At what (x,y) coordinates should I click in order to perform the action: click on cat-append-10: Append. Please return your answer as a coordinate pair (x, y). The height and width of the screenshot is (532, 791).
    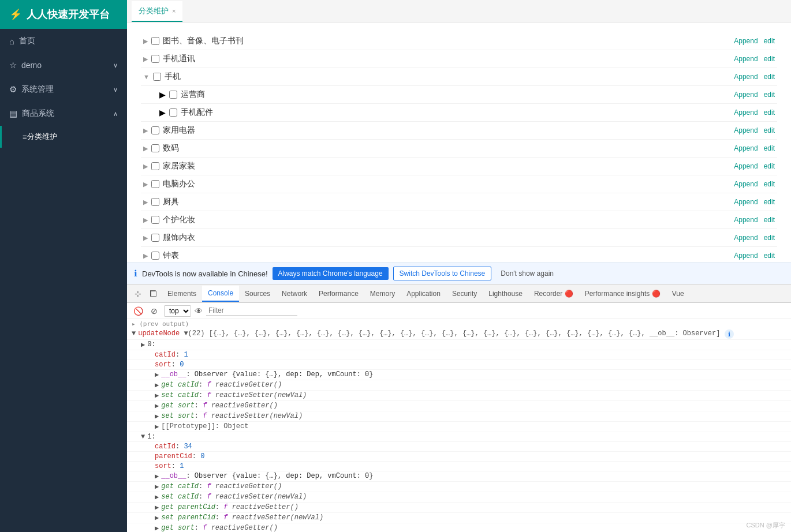
    Looking at the image, I should click on (746, 202).